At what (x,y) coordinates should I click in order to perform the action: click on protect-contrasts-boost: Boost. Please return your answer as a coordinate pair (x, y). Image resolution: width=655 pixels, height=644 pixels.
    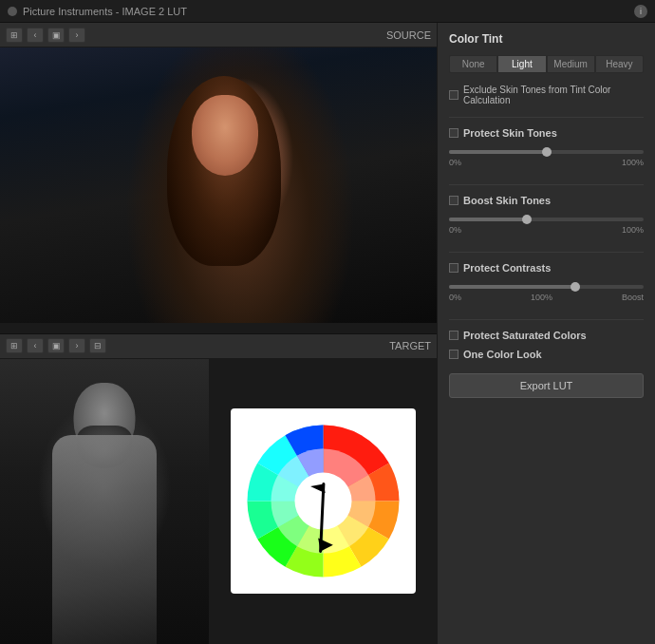
    Looking at the image, I should click on (632, 297).